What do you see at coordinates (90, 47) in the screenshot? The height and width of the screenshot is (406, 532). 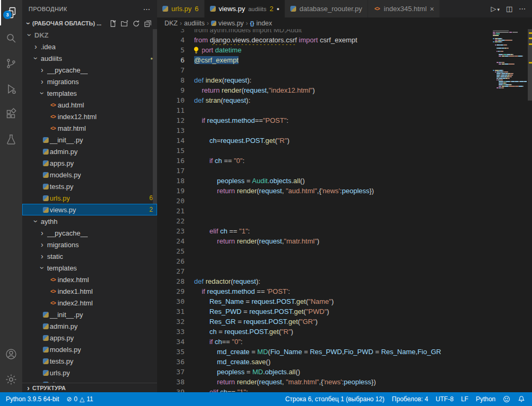 I see `tree-folder-.idea: ›.idea` at bounding box center [90, 47].